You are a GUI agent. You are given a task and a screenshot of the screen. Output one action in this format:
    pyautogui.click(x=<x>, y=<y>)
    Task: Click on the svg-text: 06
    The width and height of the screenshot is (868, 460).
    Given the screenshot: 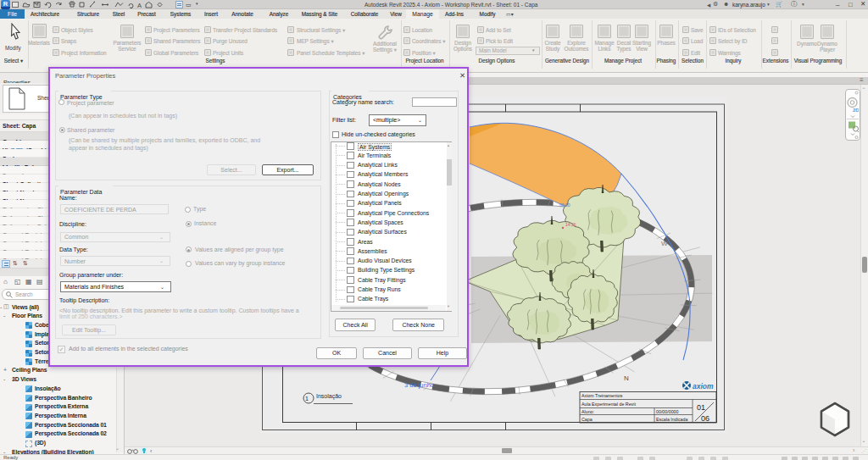 What is the action you would take?
    pyautogui.click(x=705, y=418)
    